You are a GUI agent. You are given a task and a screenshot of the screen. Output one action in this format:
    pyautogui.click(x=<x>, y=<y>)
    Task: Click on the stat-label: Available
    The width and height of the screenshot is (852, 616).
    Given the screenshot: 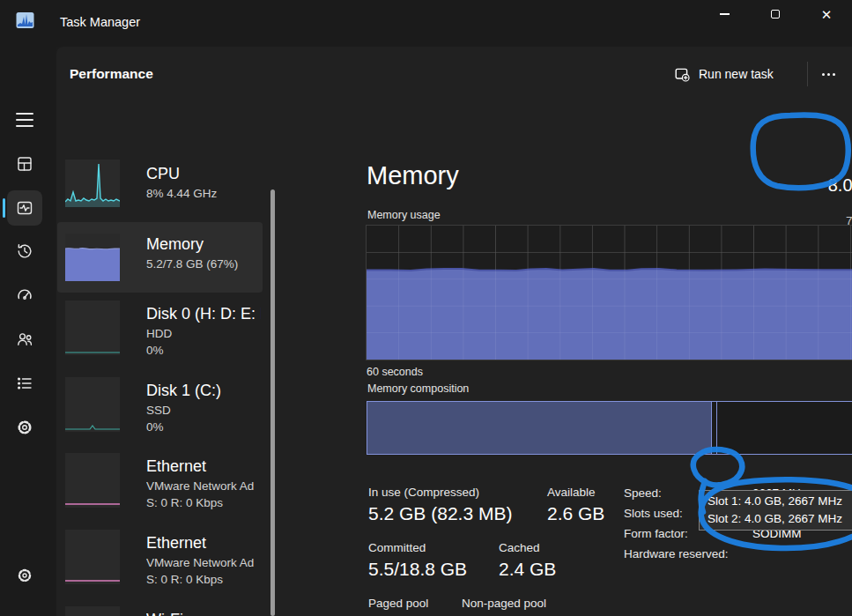 What is the action you would take?
    pyautogui.click(x=576, y=492)
    